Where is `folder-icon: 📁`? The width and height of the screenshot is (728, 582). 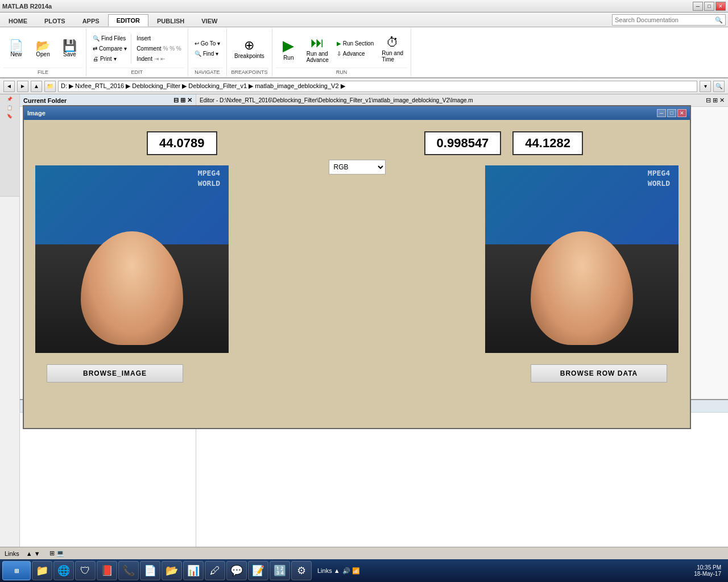 folder-icon: 📁 is located at coordinates (50, 86).